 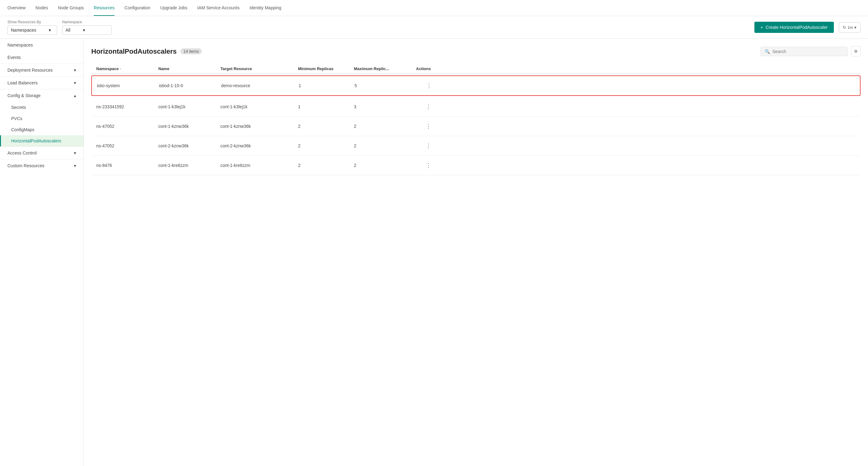 I want to click on row-max-replicas: 3, so click(x=385, y=107).